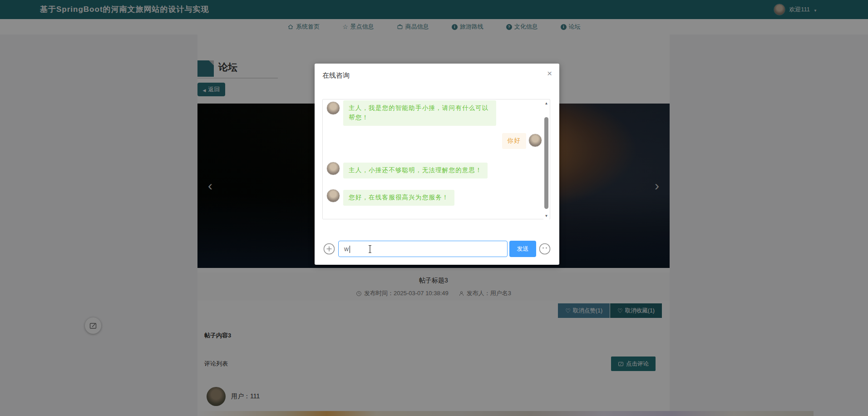  What do you see at coordinates (545, 249) in the screenshot?
I see `smiley-icon` at bounding box center [545, 249].